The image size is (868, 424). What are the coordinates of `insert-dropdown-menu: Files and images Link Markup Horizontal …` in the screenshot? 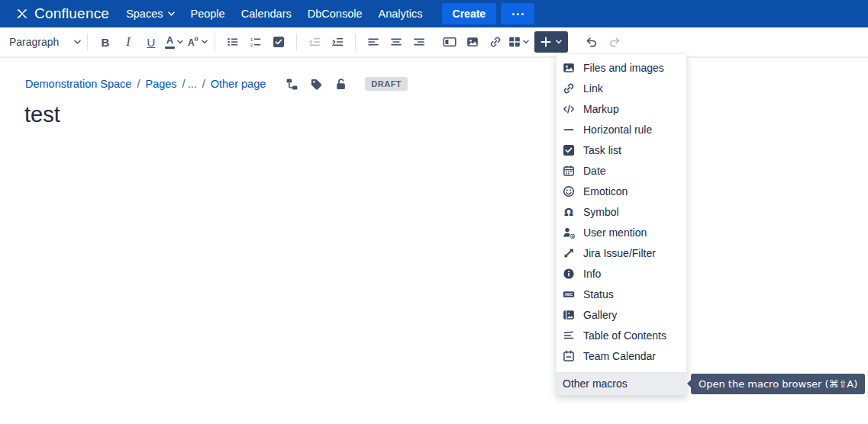 It's located at (621, 224).